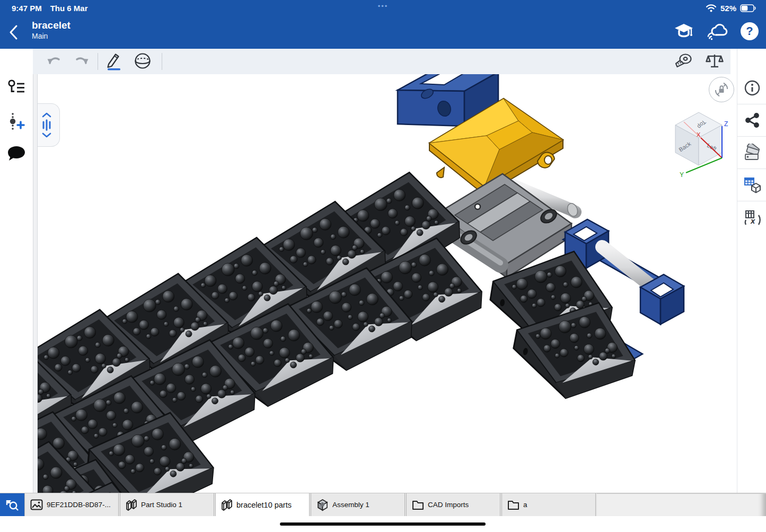 The height and width of the screenshot is (532, 766). I want to click on tab-image-document: 9EF21DDB-8D87-..., so click(72, 505).